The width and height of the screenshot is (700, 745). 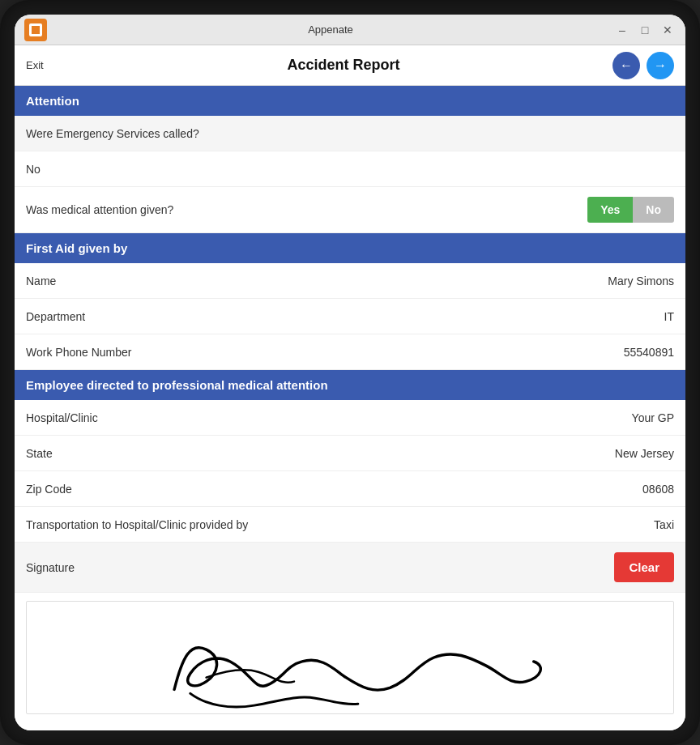 I want to click on transportation-label: Transportation to Hospital/Clinic provid…, so click(x=340, y=525).